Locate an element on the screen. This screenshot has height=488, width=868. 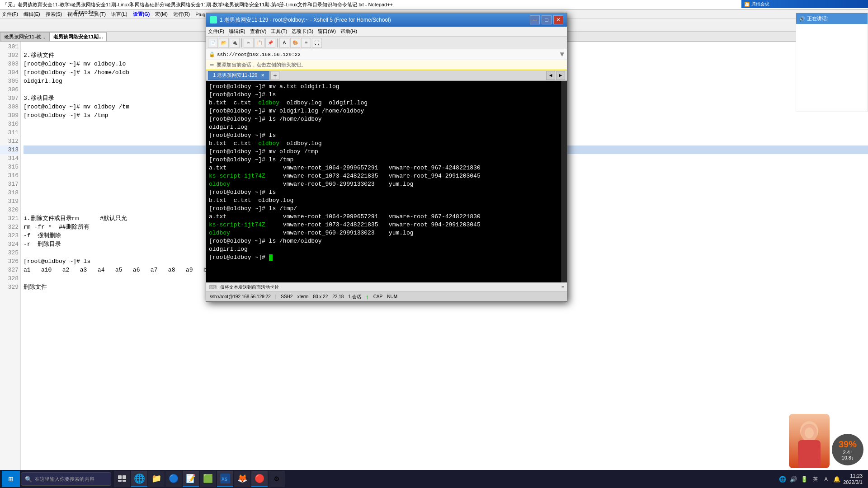
taskbar-app-xshell: X$ is located at coordinates (225, 479).